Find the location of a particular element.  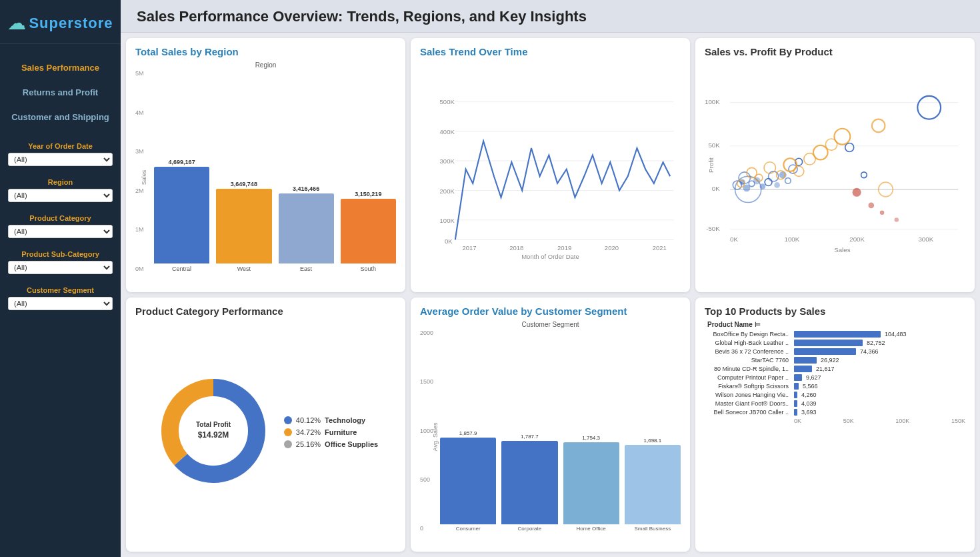

avg-y-title: Avg. Sales is located at coordinates (435, 436).